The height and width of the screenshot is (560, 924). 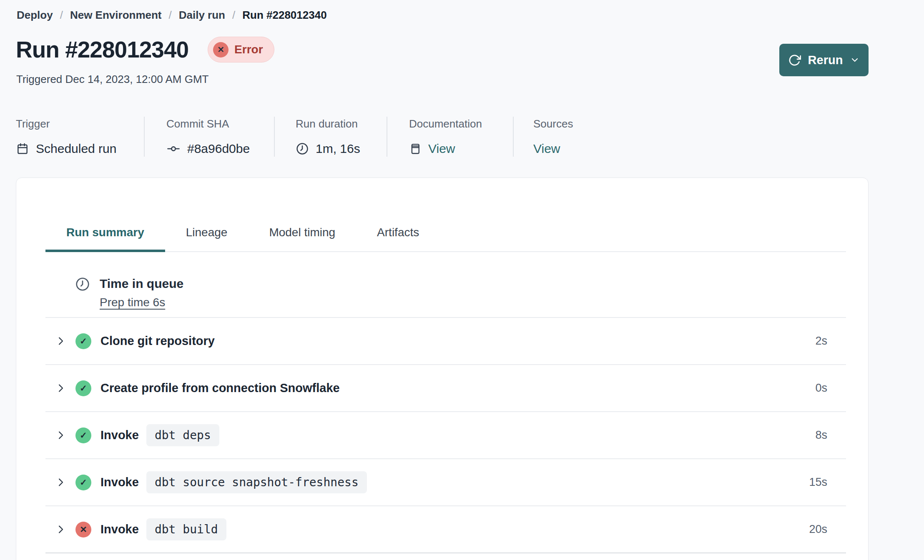 What do you see at coordinates (338, 149) in the screenshot?
I see `meta-duration-value: 1m, 16s` at bounding box center [338, 149].